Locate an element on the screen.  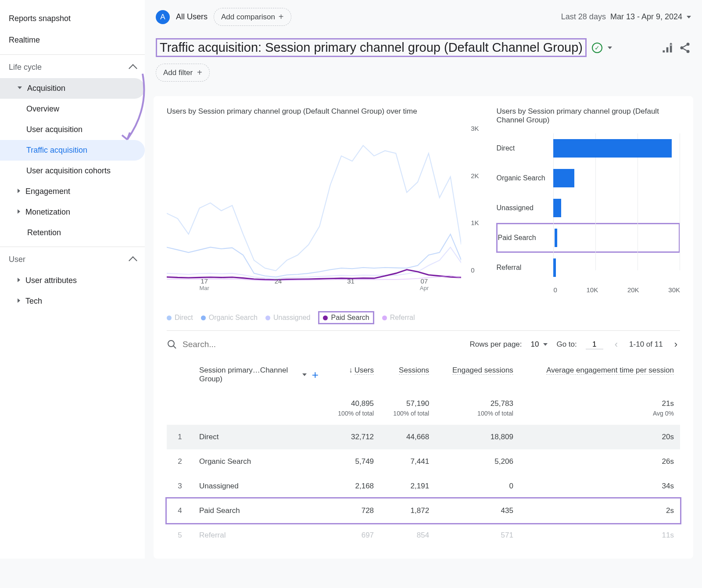
add-comparison-button: Add comparison+ is located at coordinates (253, 17).